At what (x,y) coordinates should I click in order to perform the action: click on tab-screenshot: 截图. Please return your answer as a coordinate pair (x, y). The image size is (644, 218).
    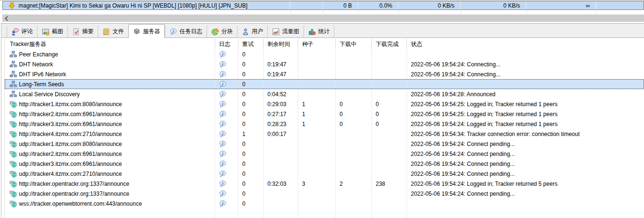
    Looking at the image, I should click on (52, 31).